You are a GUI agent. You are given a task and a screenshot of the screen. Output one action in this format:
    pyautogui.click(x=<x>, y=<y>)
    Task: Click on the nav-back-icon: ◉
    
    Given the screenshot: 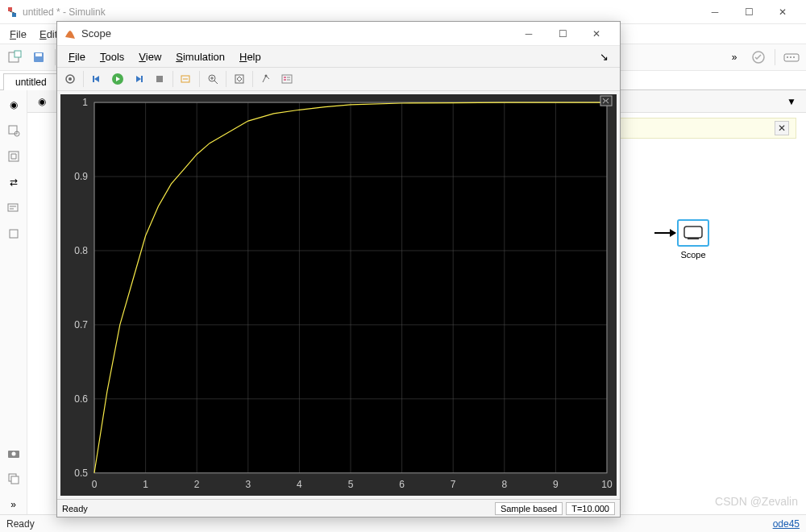 What is the action you would take?
    pyautogui.click(x=42, y=102)
    